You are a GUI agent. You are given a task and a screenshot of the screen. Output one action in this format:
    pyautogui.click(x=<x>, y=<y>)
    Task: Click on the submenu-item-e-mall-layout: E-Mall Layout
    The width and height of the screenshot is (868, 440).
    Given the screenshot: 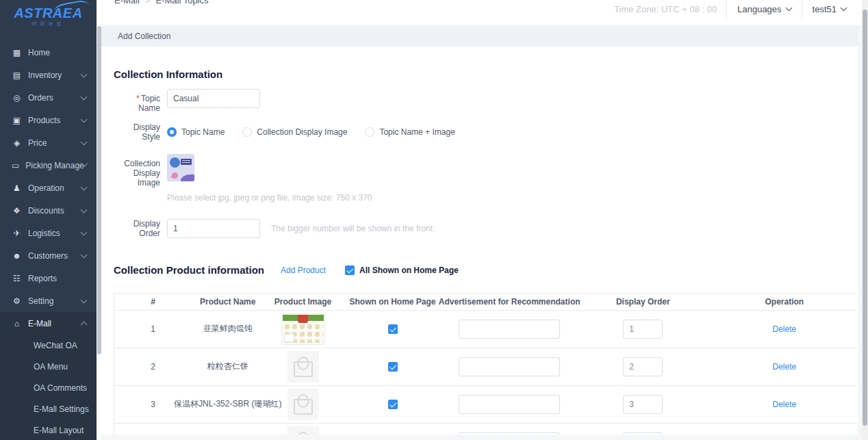 What is the action you would take?
    pyautogui.click(x=48, y=430)
    